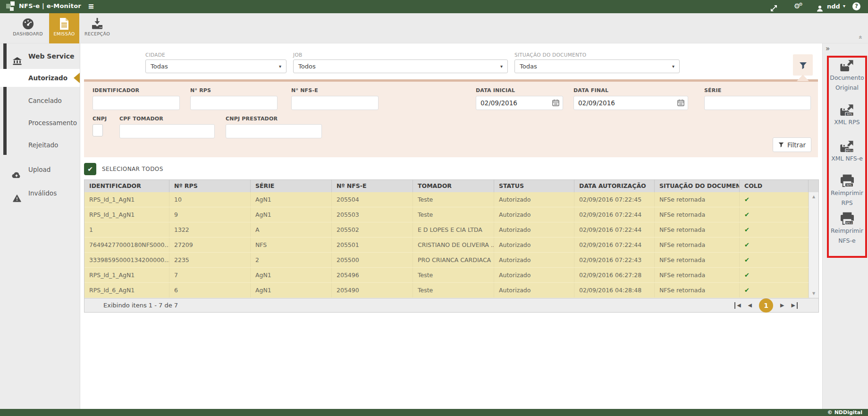 Image resolution: width=868 pixels, height=416 pixels. I want to click on next-page-button: ▶, so click(782, 306).